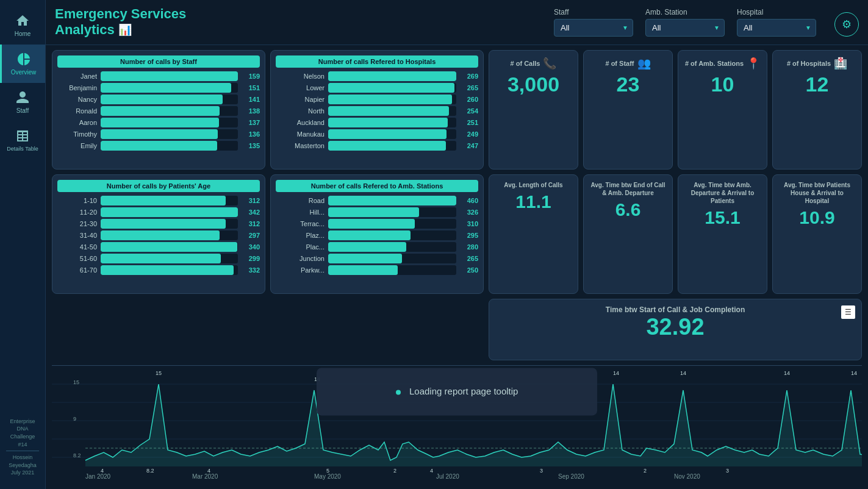 Image resolution: width=868 pixels, height=489 pixels. I want to click on bar-row-terrace: Terrac... 310, so click(377, 224).